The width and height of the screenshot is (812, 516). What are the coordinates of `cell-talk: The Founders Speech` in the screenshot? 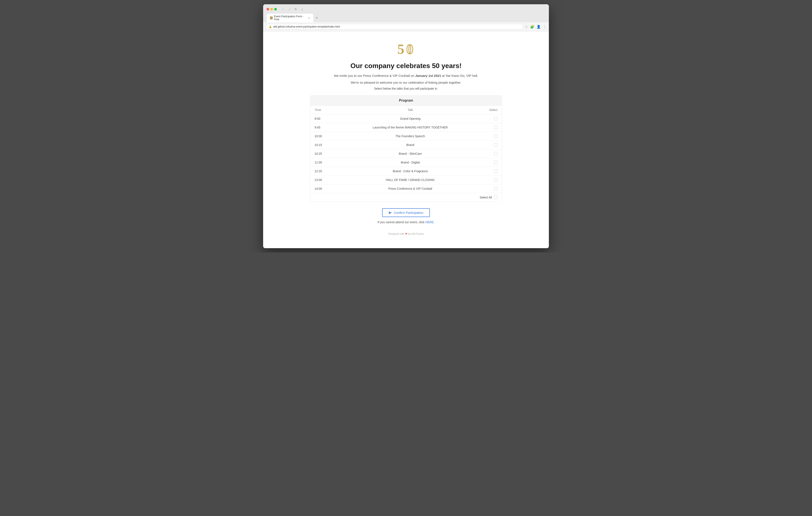 It's located at (410, 136).